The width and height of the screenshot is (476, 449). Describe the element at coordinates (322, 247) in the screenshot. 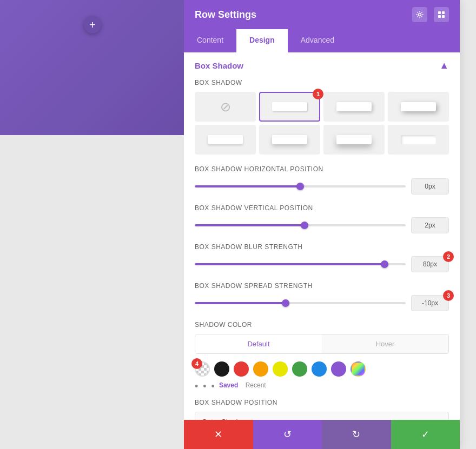

I see `blur-label: Box Shadow Blur Strength` at that location.